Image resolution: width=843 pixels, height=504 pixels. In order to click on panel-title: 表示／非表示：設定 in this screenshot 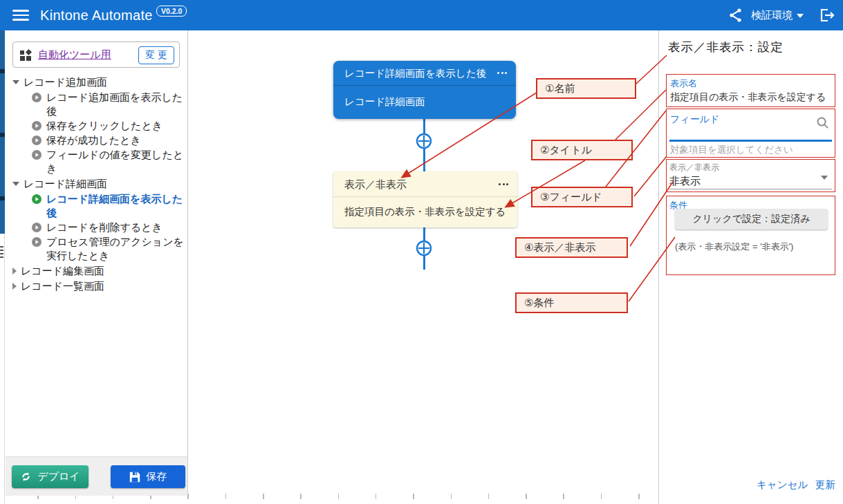, I will do `click(726, 47)`.